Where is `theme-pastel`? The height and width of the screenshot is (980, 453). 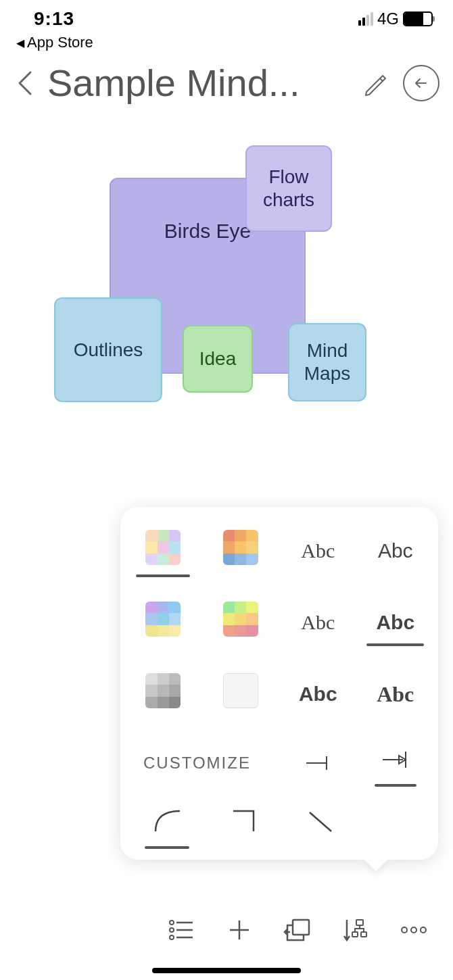
theme-pastel is located at coordinates (163, 551).